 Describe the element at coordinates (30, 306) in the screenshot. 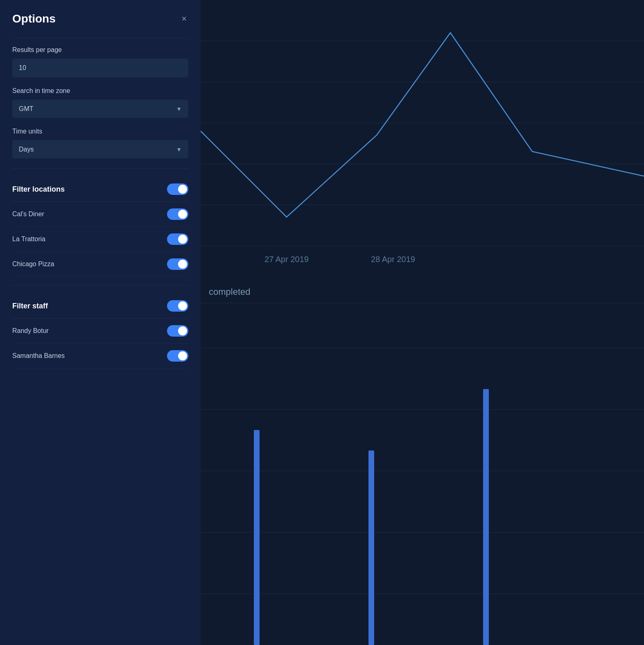

I see `filter-staff-title: Filter staff` at that location.